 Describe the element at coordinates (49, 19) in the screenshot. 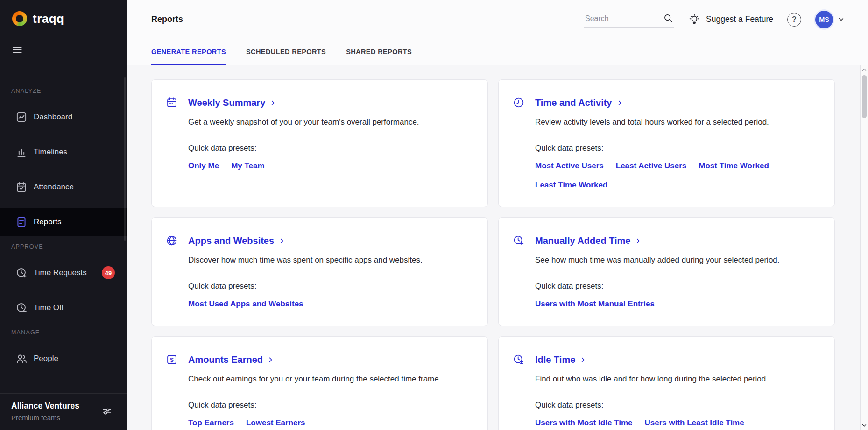

I see `logo-text: traqq` at that location.